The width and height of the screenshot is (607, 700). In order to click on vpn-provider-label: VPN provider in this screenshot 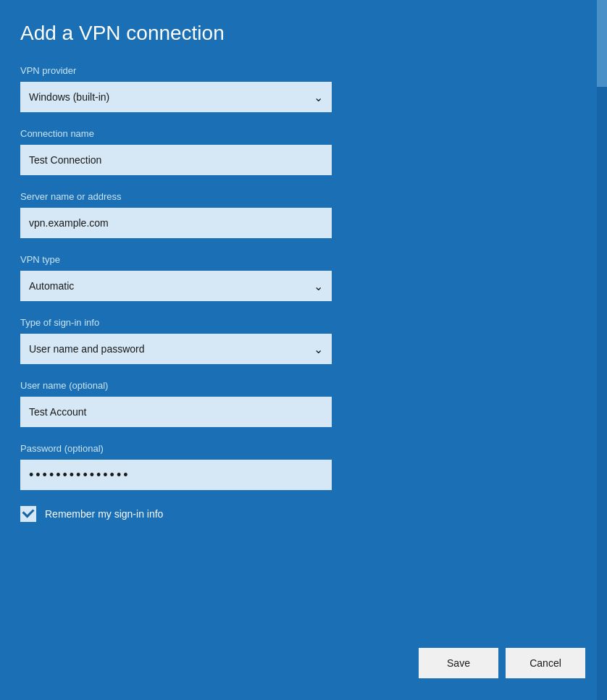, I will do `click(298, 71)`.